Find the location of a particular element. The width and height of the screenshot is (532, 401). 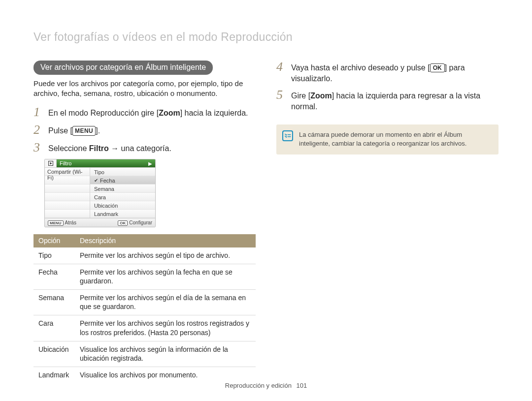

step-number: 4 is located at coordinates (281, 67).